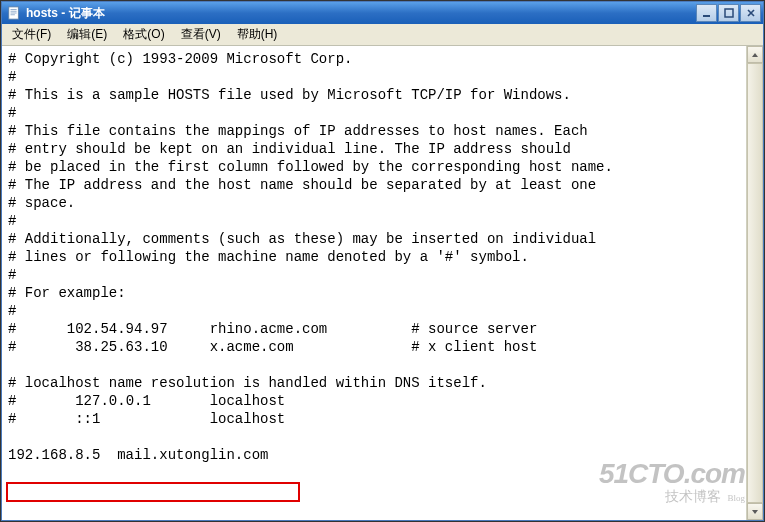 The width and height of the screenshot is (765, 522). I want to click on vertical-scrollbar, so click(754, 283).